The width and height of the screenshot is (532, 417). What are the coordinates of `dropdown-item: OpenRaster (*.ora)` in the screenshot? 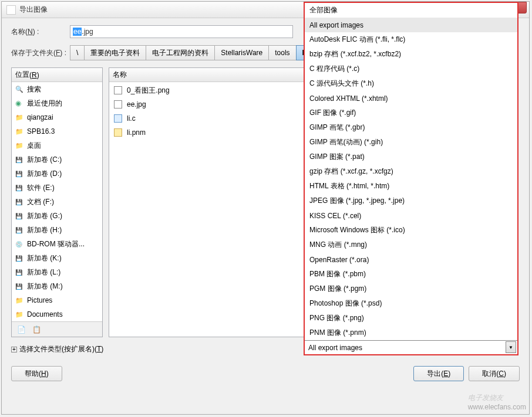 It's located at (411, 259).